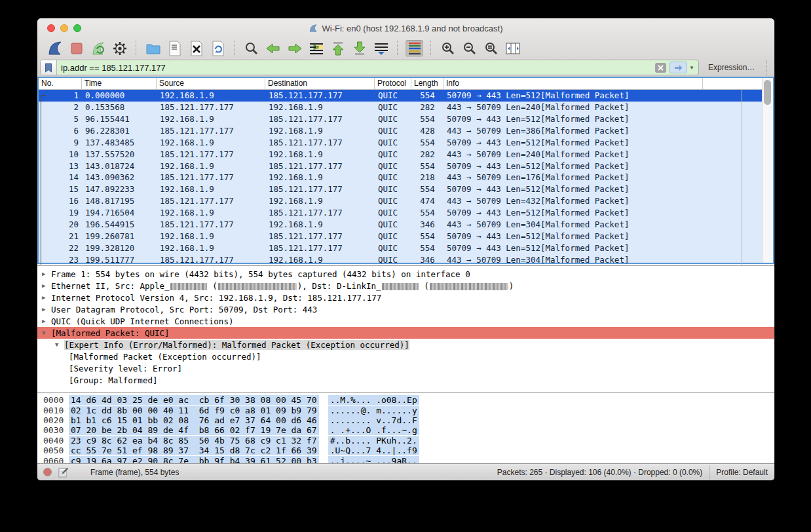  I want to click on detail-line: ▶ Frame 1: 554 bytes on wire (4432 bits)…, so click(406, 274).